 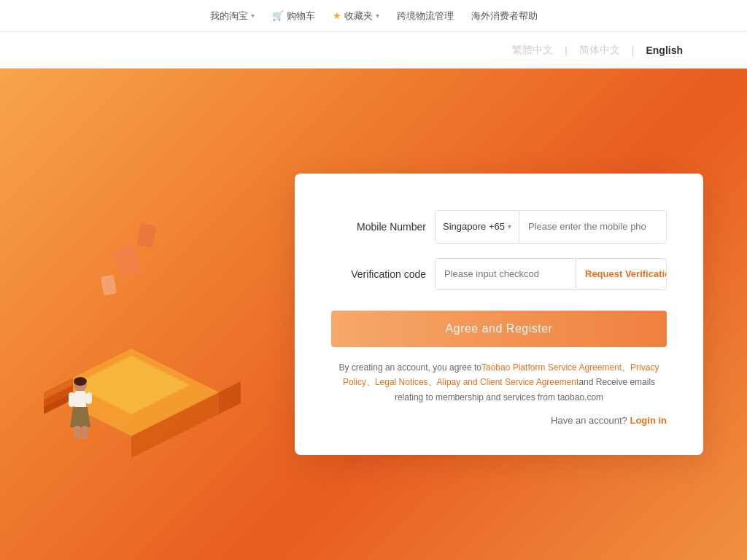 What do you see at coordinates (401, 382) in the screenshot?
I see `terms-link-3: Legal Notices` at bounding box center [401, 382].